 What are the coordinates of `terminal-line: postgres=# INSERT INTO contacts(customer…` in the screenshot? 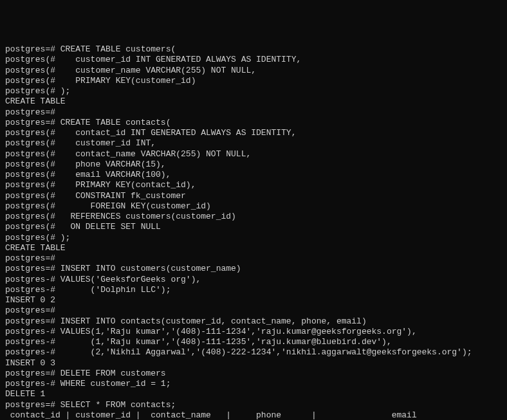 It's located at (254, 322).